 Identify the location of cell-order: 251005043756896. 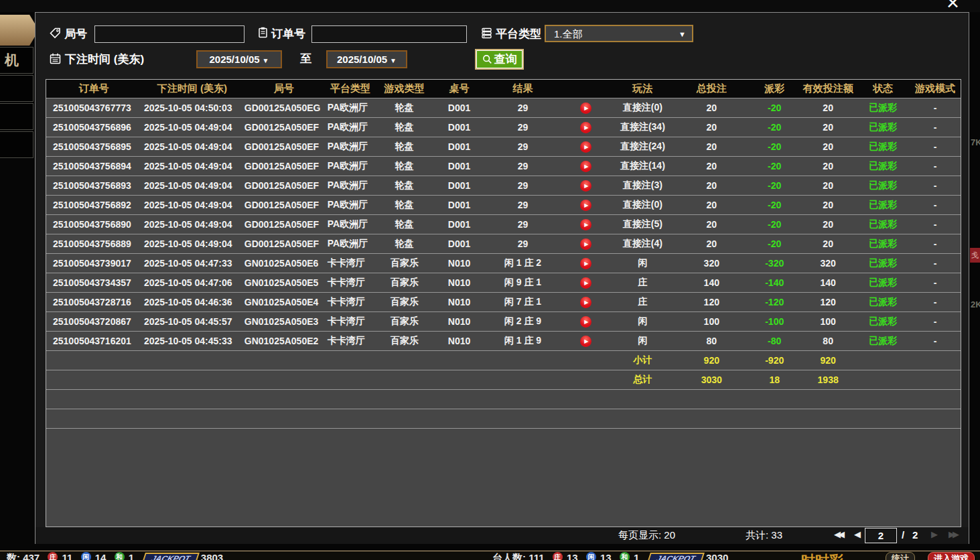
(94, 127).